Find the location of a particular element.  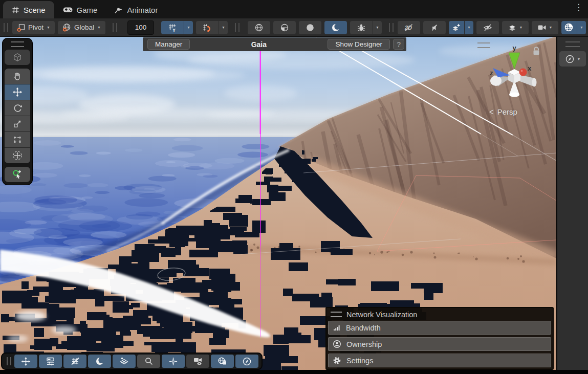

tab-scene-label: Scene is located at coordinates (35, 10).